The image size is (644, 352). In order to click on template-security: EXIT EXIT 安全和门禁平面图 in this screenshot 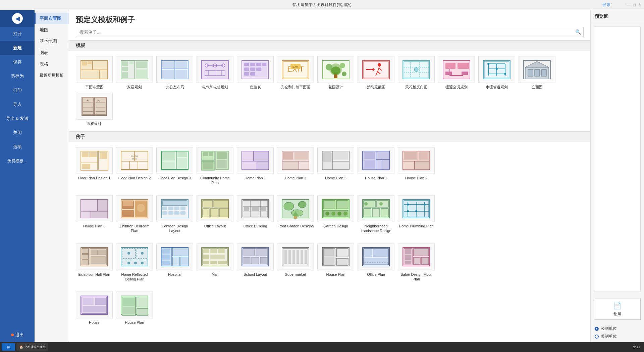, I will do `click(296, 73)`.